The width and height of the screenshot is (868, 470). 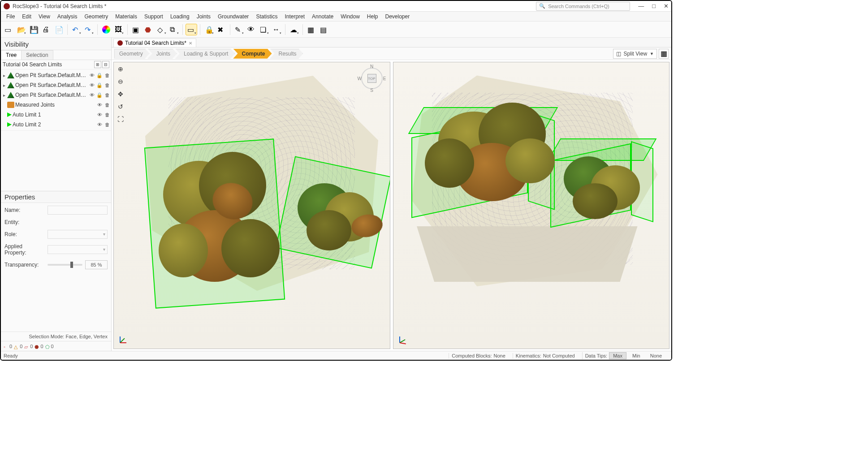 What do you see at coordinates (126, 17) in the screenshot?
I see `menu-materials: Materials` at bounding box center [126, 17].